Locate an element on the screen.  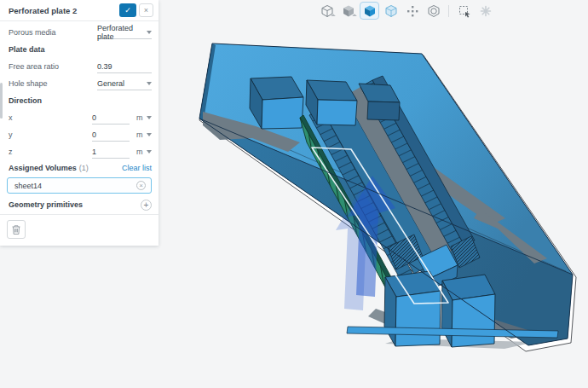
hole-shape-select: General is located at coordinates (124, 84).